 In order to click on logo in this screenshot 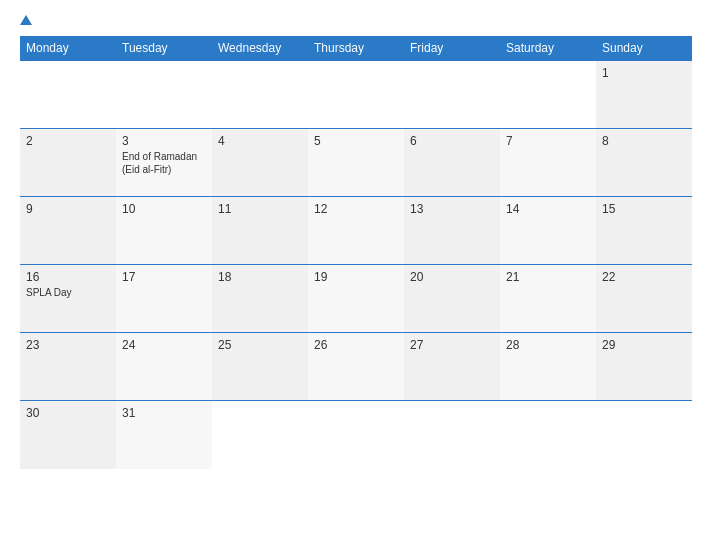, I will do `click(28, 20)`.